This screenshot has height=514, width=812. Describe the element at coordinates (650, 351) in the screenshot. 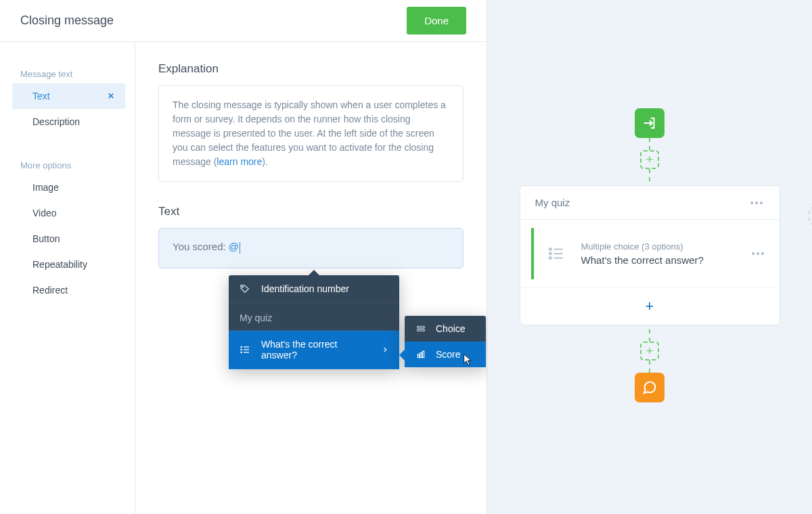

I see `flow-add-slot-bottom: +` at that location.